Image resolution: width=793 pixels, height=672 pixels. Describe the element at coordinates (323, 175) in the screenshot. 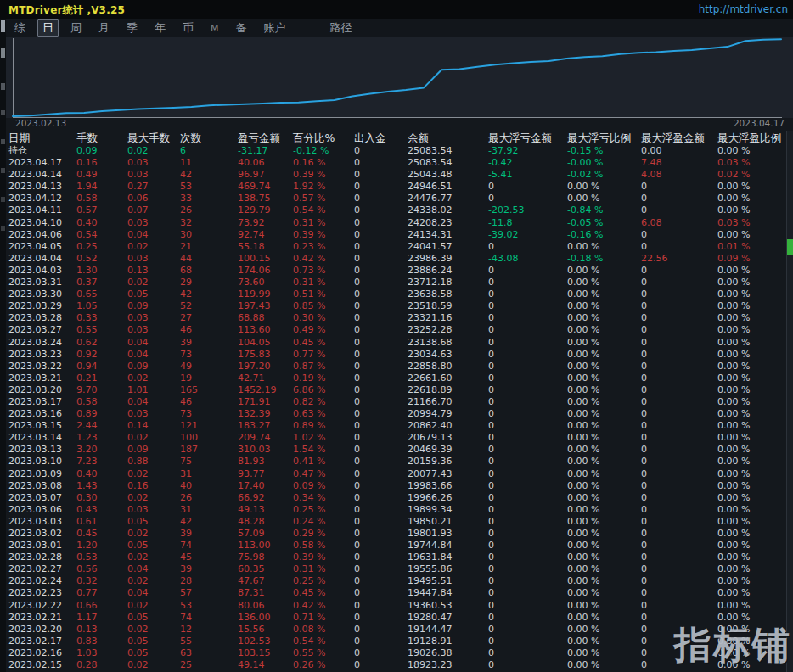

I see `cell: 0.39 %` at that location.